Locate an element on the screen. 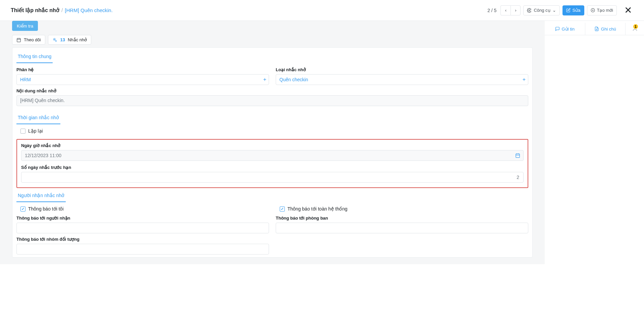 The height and width of the screenshot is (324, 644). side-note-label: Ghi chú is located at coordinates (608, 29).